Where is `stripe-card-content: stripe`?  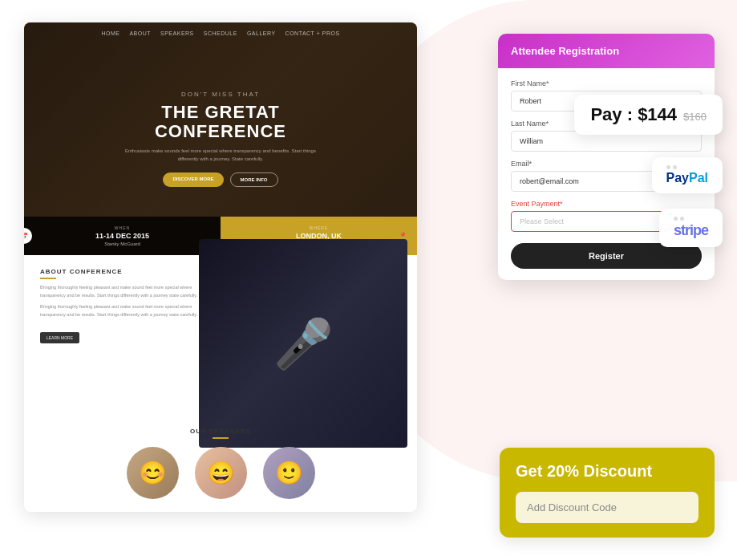
stripe-card-content: stripe is located at coordinates (691, 228).